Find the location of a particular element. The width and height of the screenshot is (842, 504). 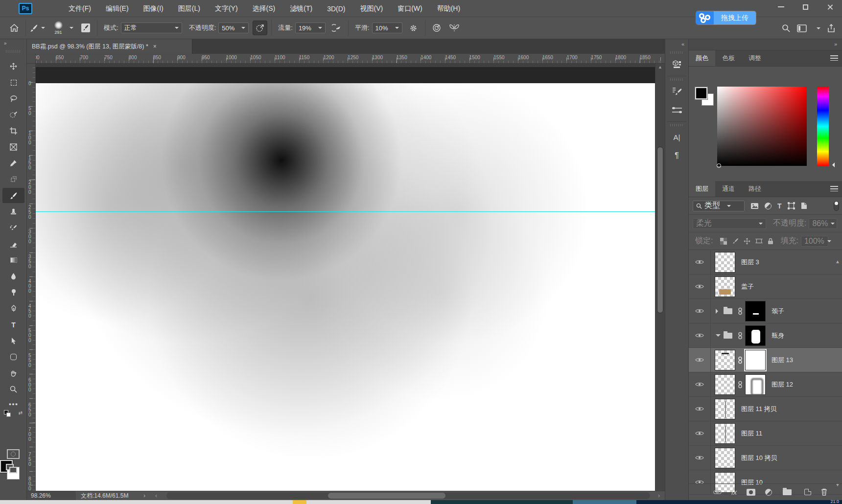

brush-tool-selected is located at coordinates (14, 196).